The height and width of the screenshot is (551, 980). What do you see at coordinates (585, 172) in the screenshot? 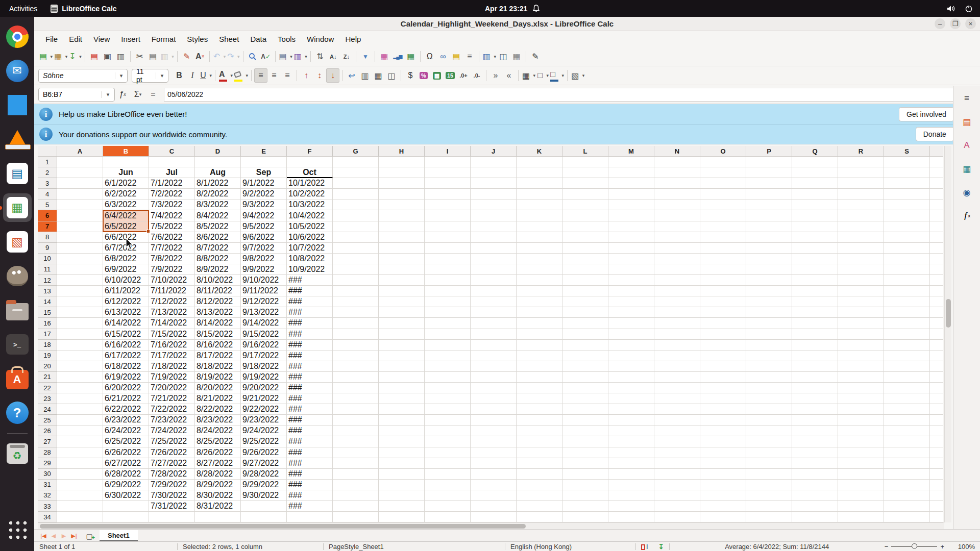
I see `cell-L2` at bounding box center [585, 172].